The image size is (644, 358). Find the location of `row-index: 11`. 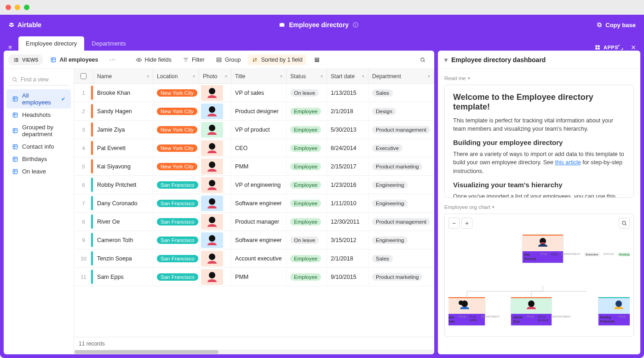

row-index: 11 is located at coordinates (84, 277).